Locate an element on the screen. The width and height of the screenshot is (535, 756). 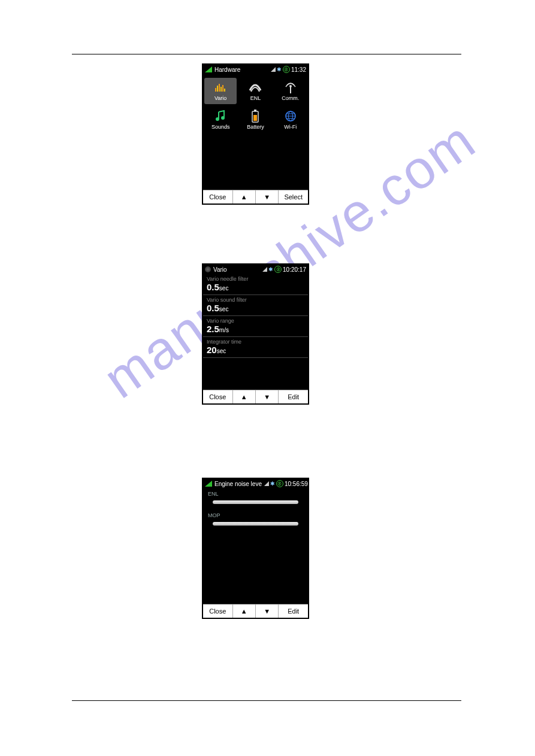
row-label: Vario sound filter is located at coordinates (255, 300).